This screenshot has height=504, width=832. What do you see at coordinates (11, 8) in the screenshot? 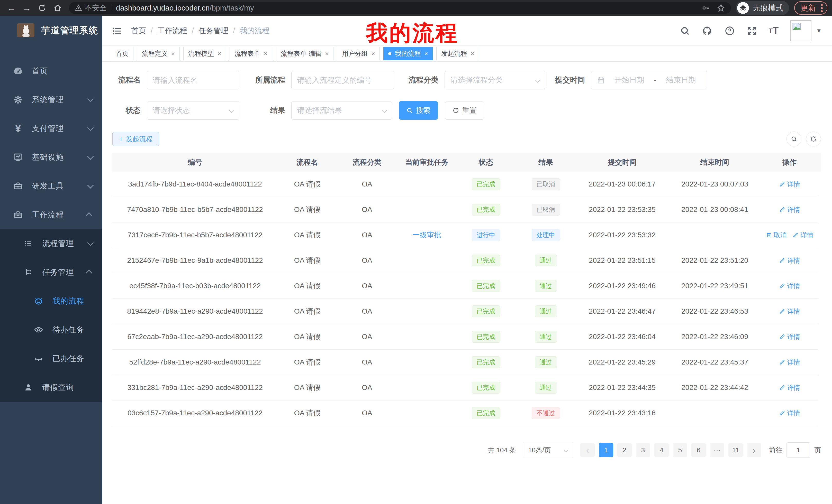
I see `back-icon: ←` at bounding box center [11, 8].